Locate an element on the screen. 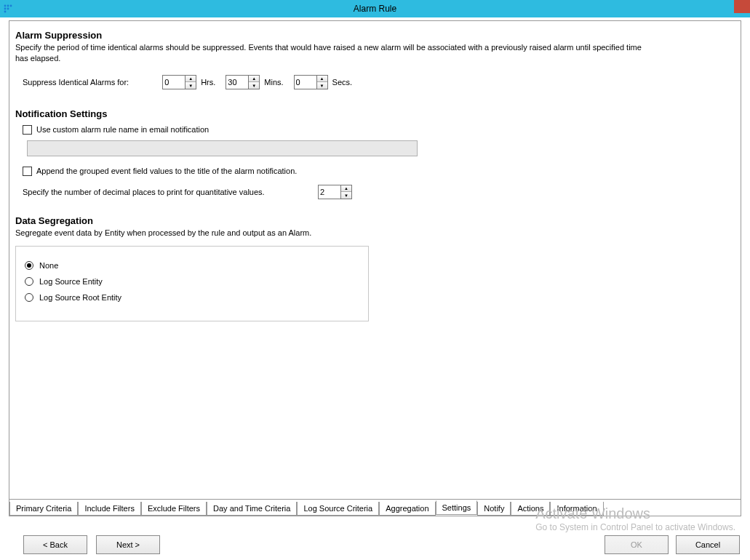  tab-settings: Settings is located at coordinates (457, 508).